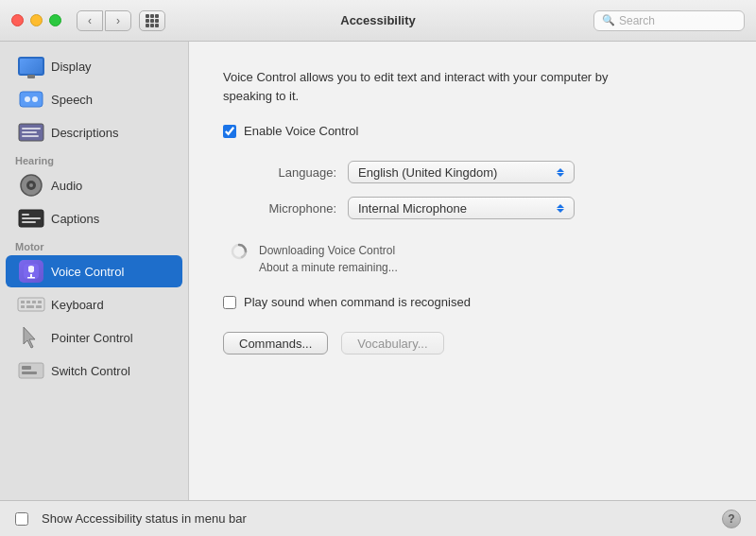 The width and height of the screenshot is (756, 536). What do you see at coordinates (94, 304) in the screenshot?
I see `sidebar-item-keyboard: Keyboard` at bounding box center [94, 304].